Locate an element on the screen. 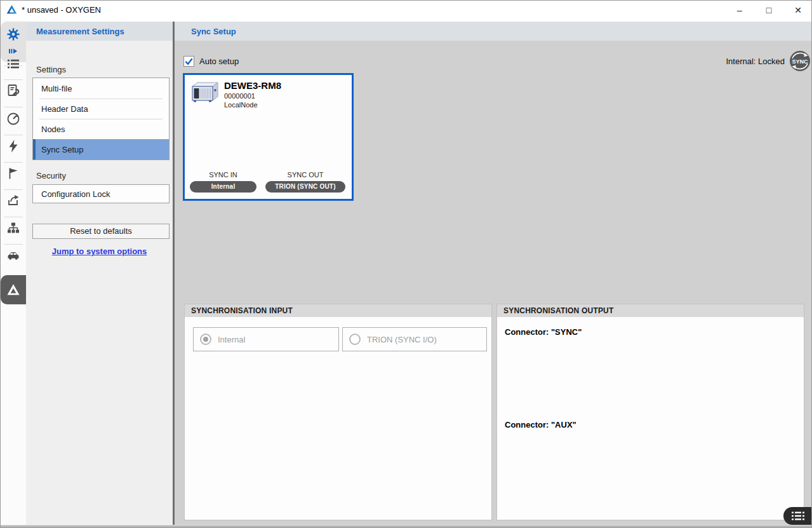 The image size is (812, 528). sync-input-option-trion: TRION (SYNC I/O) is located at coordinates (415, 339).